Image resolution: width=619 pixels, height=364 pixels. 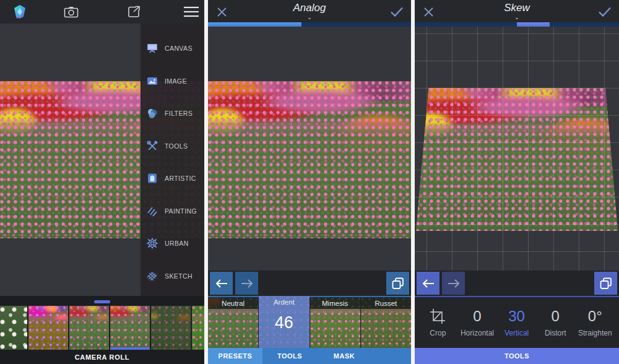 I want to click on skew-tab-bar: TOOLS, so click(x=517, y=356).